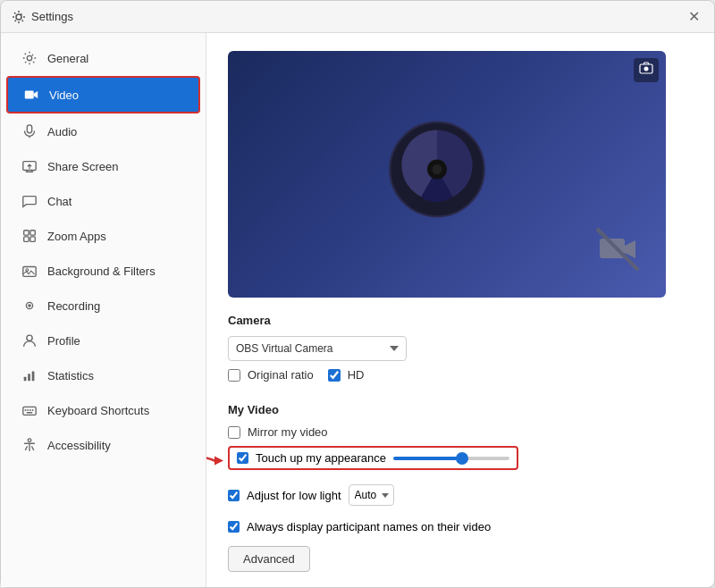  I want to click on always-display-row: Always display participant names on thei…, so click(460, 527).